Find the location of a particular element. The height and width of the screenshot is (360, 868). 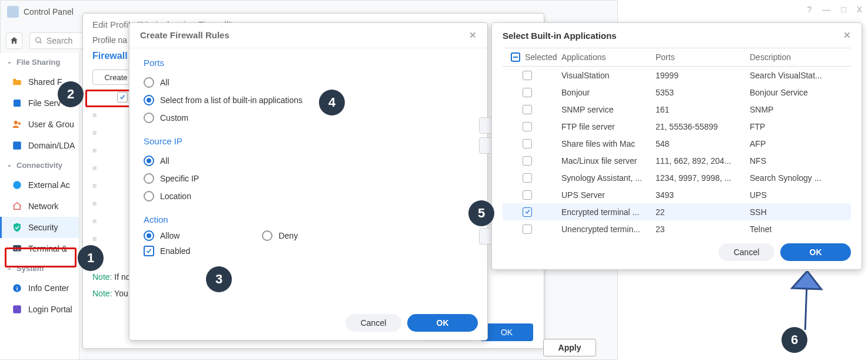

app-port: 161 is located at coordinates (703, 110).